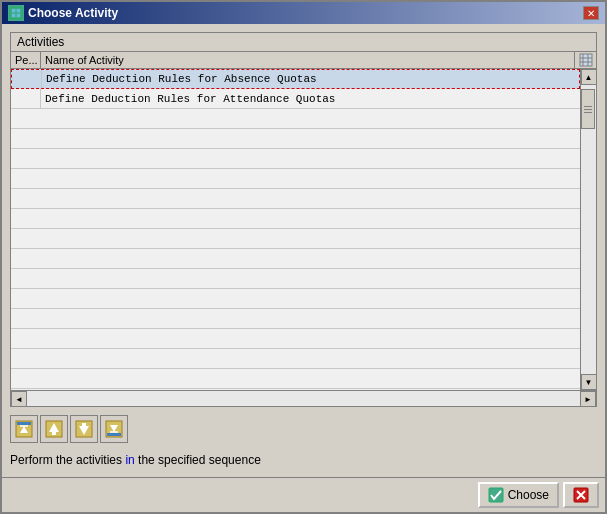 This screenshot has height=514, width=607. Describe the element at coordinates (585, 60) in the screenshot. I see `column-settings-icon` at that location.